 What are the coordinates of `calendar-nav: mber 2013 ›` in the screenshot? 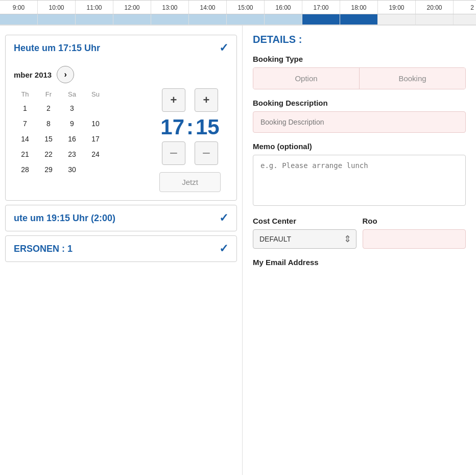 It's located at (121, 75).